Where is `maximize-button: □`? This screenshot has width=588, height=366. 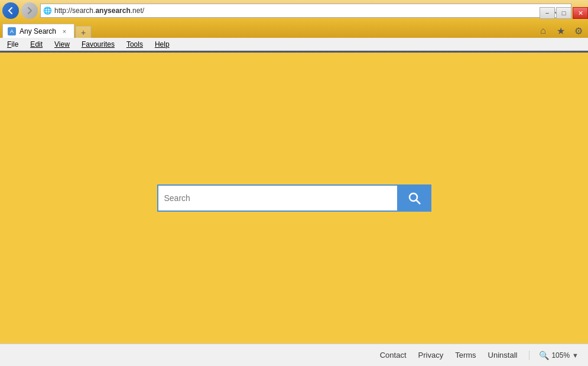
maximize-button: □ is located at coordinates (564, 13).